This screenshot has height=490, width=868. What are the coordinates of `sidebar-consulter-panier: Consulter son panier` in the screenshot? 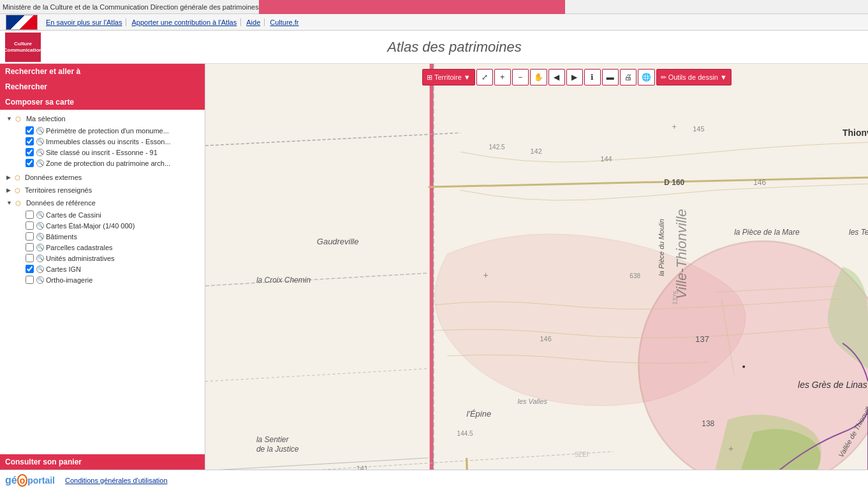 It's located at (102, 462).